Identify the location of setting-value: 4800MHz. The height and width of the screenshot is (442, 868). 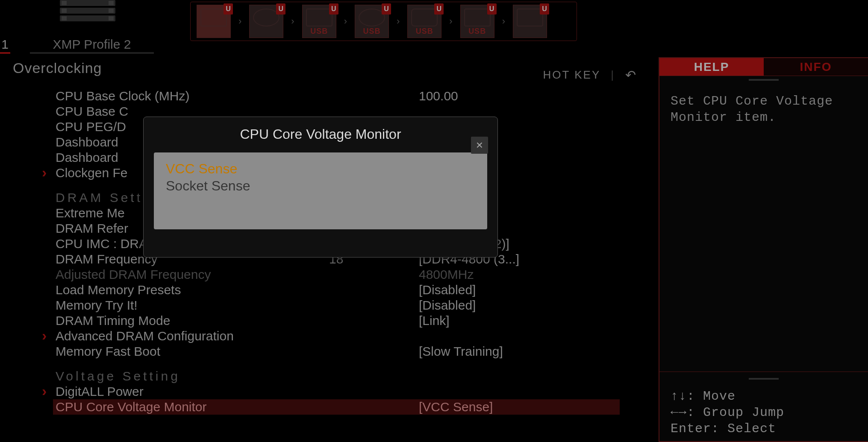
(519, 275).